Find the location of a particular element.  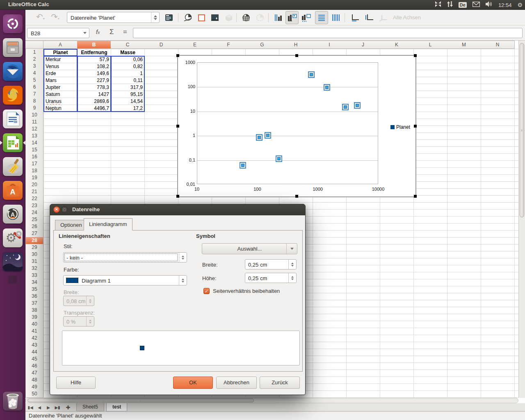

volume-icon is located at coordinates (489, 5).